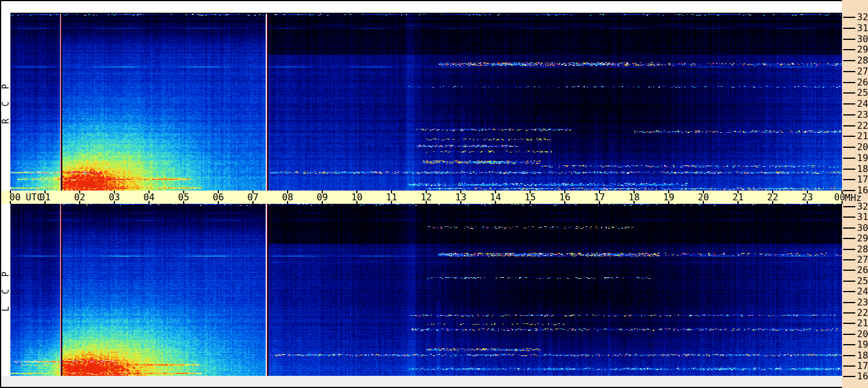 This screenshot has height=388, width=868. I want to click on hour-label: 14, so click(496, 197).